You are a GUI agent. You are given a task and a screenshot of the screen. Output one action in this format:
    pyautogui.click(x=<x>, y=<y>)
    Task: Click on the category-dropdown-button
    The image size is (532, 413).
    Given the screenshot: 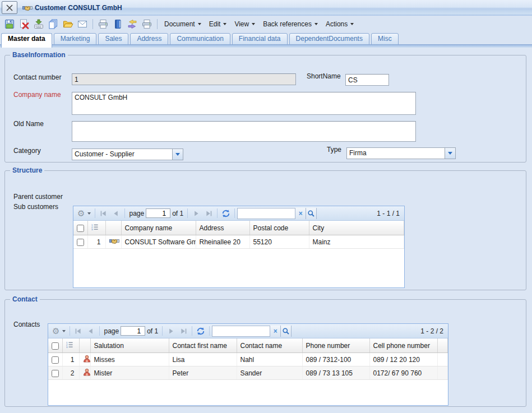 What is the action you would take?
    pyautogui.click(x=177, y=155)
    